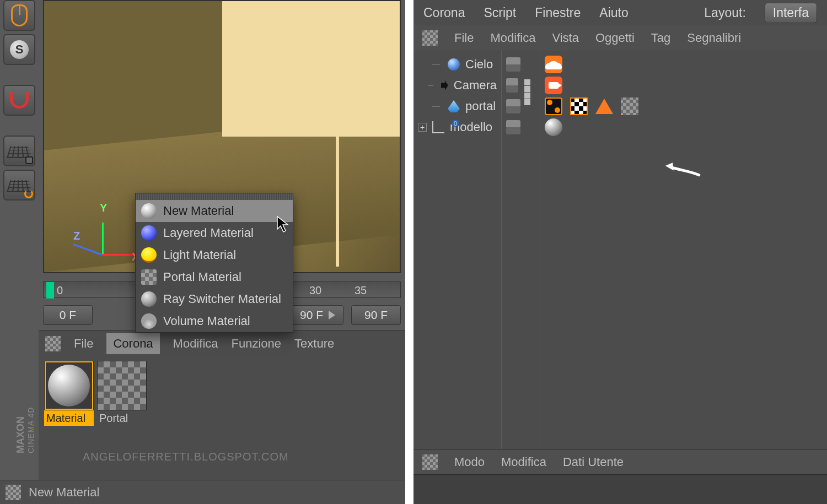  I want to click on camera-object-icon, so click(444, 85).